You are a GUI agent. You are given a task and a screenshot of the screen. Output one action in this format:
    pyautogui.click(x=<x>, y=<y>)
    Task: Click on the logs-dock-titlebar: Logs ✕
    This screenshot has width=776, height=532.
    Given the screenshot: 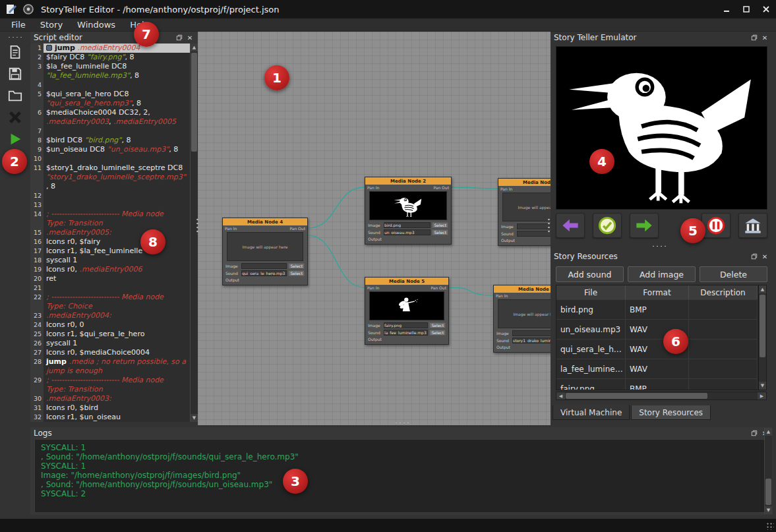 What is the action you would take?
    pyautogui.click(x=402, y=433)
    